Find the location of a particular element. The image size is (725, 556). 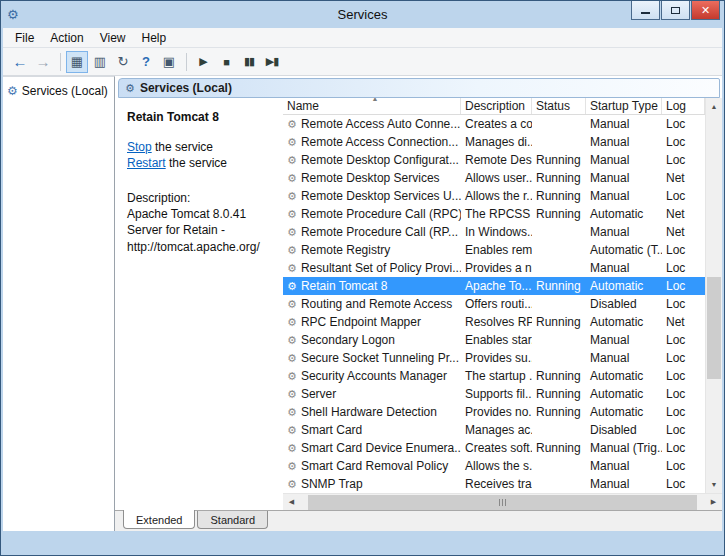

start-service-button: ▶ is located at coordinates (203, 62).